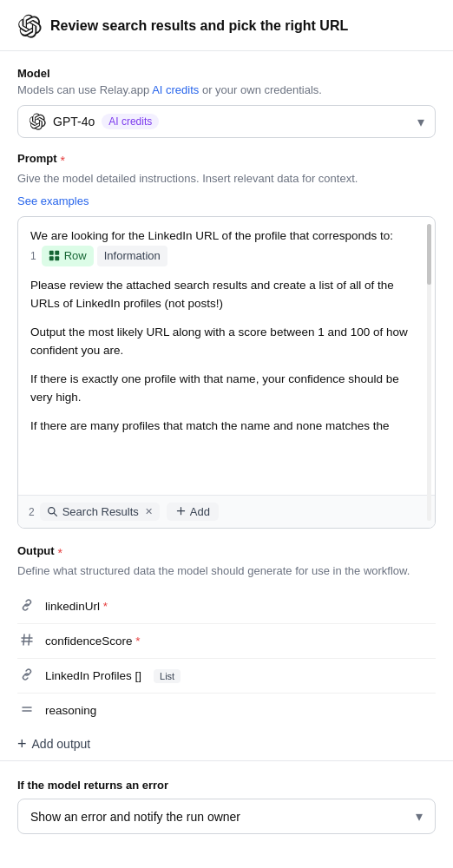  Describe the element at coordinates (226, 798) in the screenshot. I see `error-section: If the model returns an error Show an er…` at that location.